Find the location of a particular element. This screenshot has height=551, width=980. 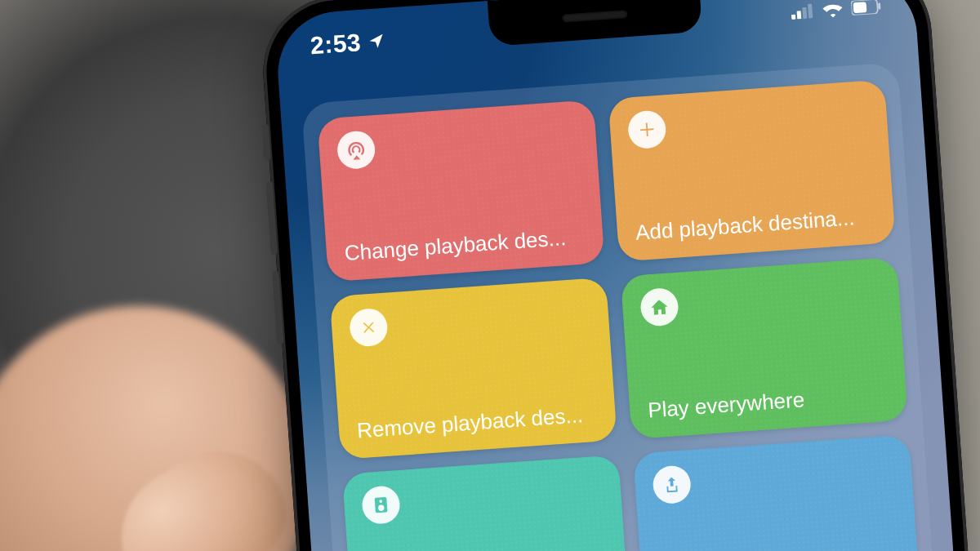

airplay-icon is located at coordinates (356, 150).